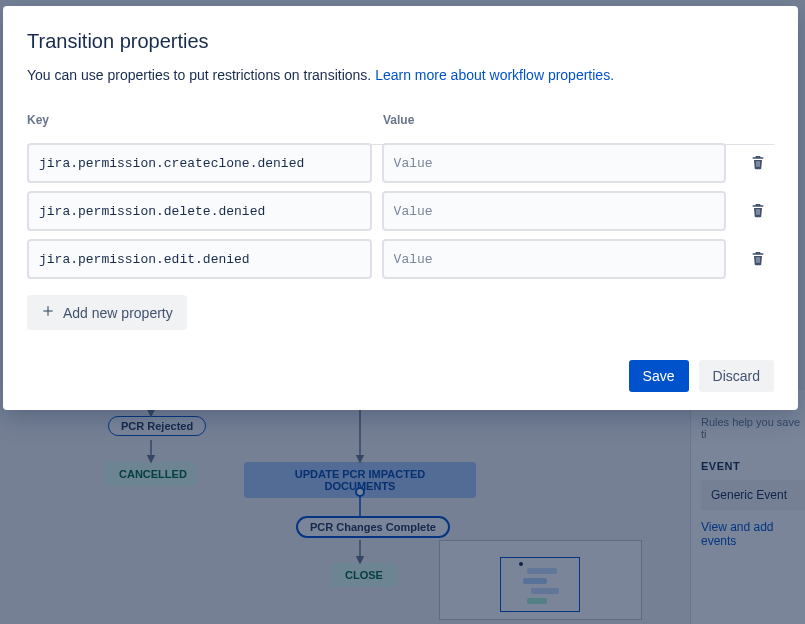 The height and width of the screenshot is (624, 805). I want to click on key-column-header: Key, so click(200, 120).